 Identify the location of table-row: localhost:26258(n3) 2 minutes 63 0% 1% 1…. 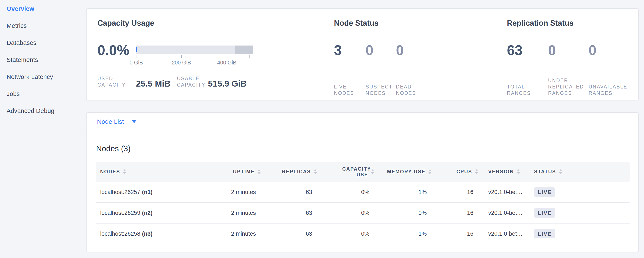
(363, 234).